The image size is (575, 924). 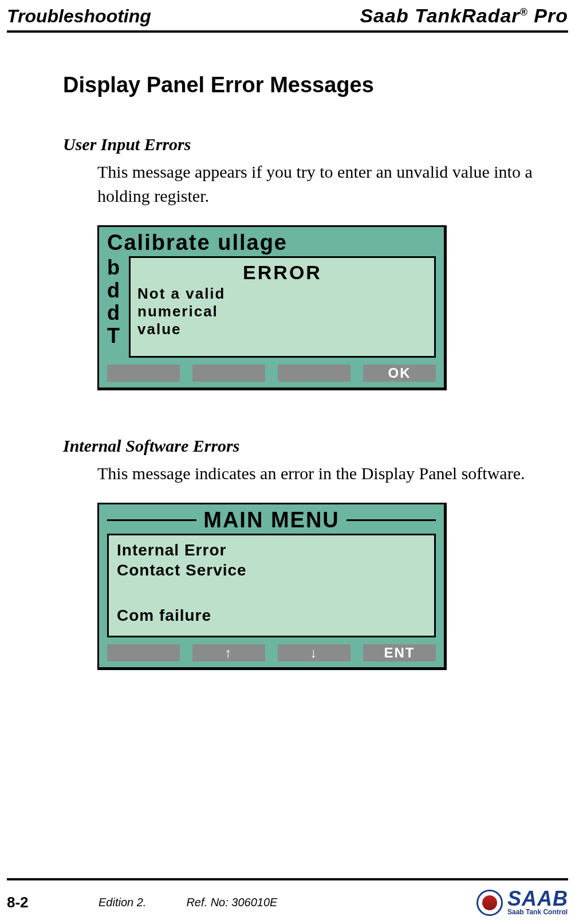 What do you see at coordinates (282, 293) in the screenshot?
I see `lcd1-popup-line-0: Not a valid` at bounding box center [282, 293].